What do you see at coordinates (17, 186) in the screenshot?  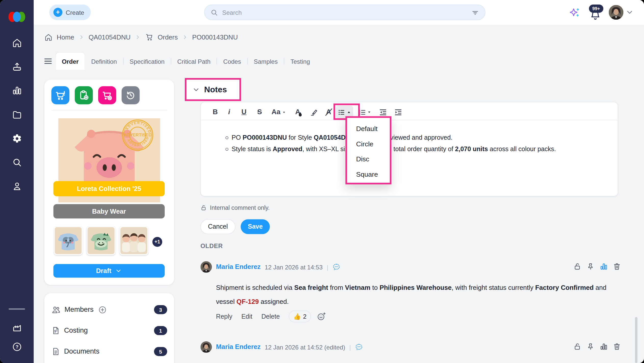 I see `sidebar-profile-icon` at bounding box center [17, 186].